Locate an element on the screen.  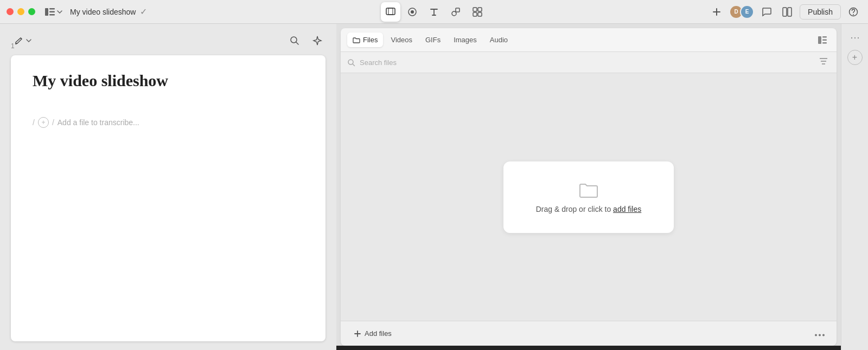
drop-text-prefix: Drag & drop or click to is located at coordinates (575, 209).